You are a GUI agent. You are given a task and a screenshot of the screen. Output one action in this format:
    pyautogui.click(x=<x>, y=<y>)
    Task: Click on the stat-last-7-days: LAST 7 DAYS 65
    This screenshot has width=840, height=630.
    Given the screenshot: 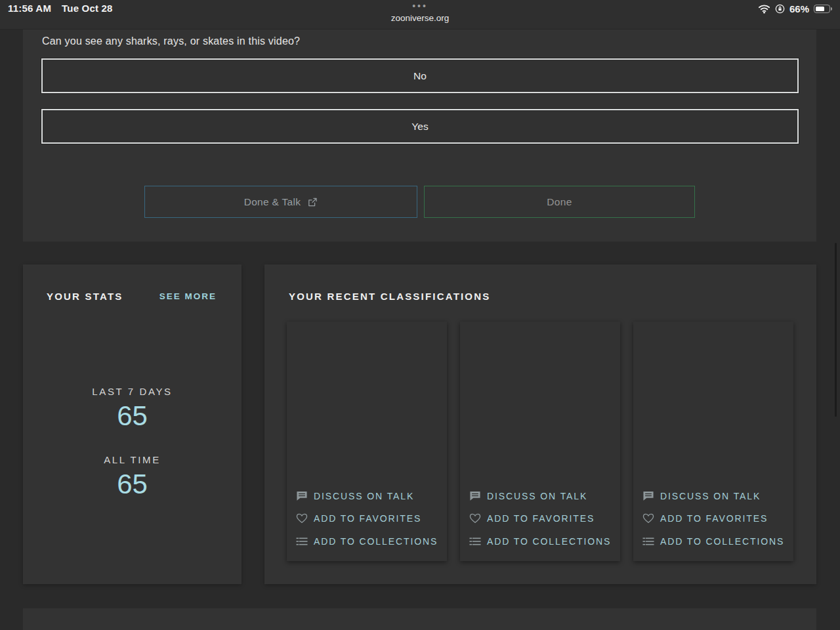 What is the action you would take?
    pyautogui.click(x=133, y=408)
    